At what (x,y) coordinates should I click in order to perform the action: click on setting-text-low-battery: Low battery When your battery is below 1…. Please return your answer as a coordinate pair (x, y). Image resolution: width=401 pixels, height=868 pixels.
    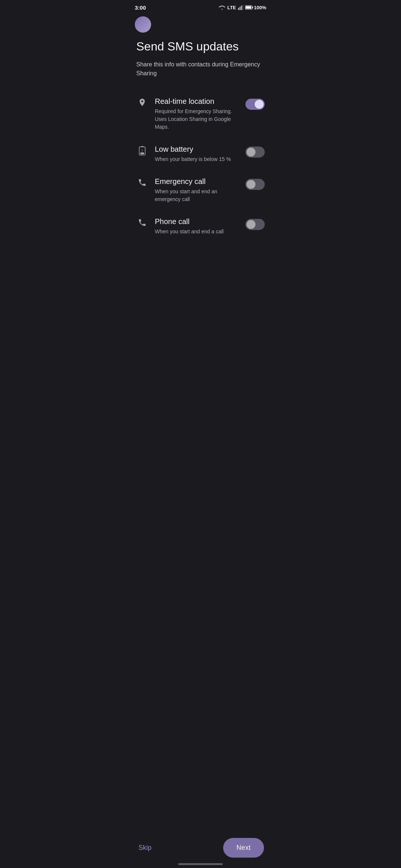
    Looking at the image, I should click on (197, 154).